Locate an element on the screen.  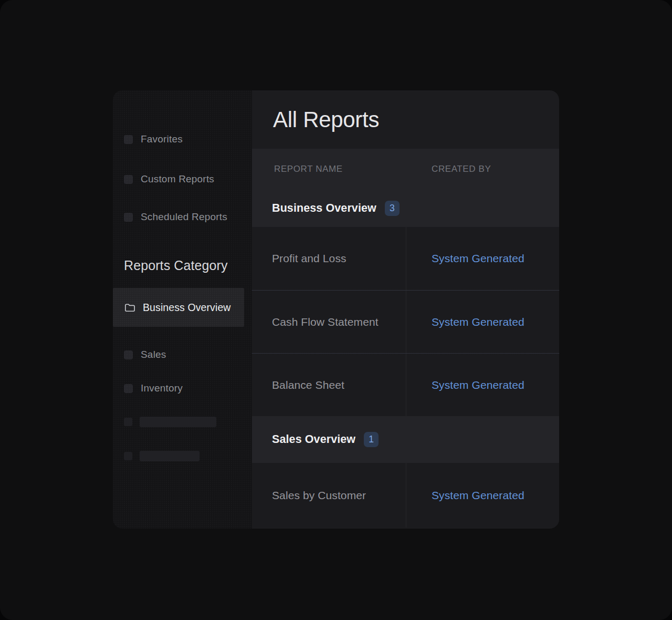
group-name: Business Overview is located at coordinates (324, 208).